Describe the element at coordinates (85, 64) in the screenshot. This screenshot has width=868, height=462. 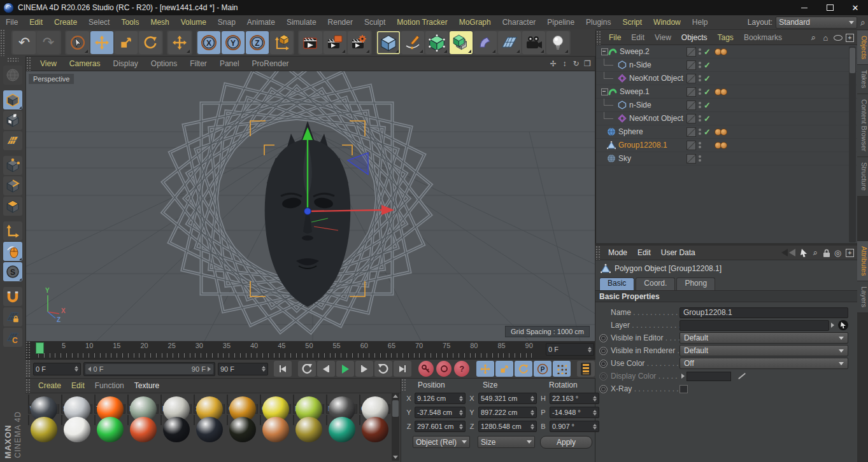
I see `viewport-menu-cameras: Cameras` at that location.